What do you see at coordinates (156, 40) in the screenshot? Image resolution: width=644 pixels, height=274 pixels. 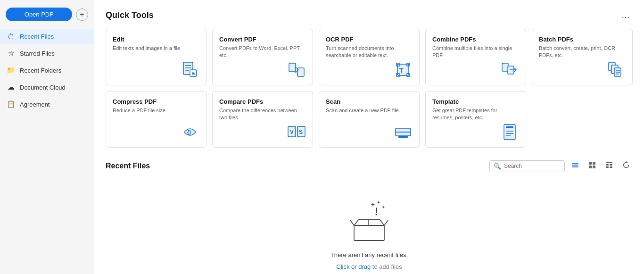 I see `tool-title-edit: Edit` at bounding box center [156, 40].